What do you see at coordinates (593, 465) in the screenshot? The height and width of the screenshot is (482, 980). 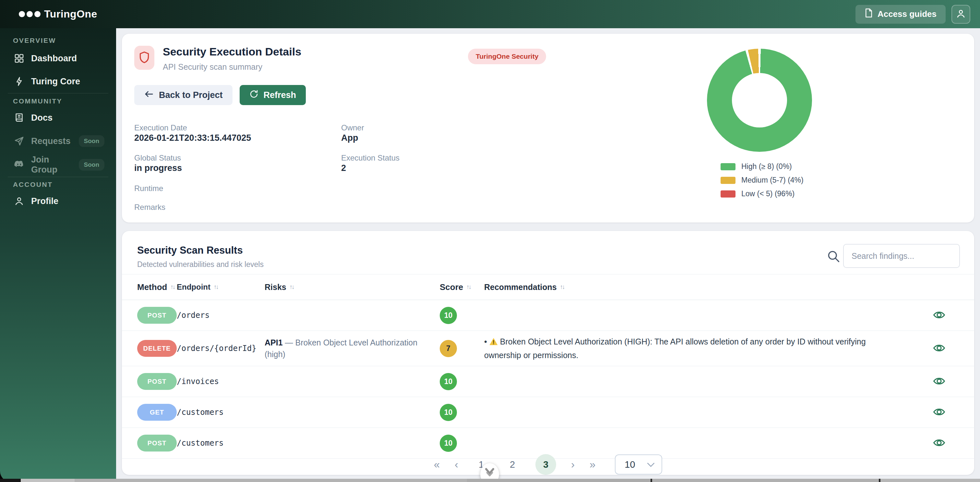 I see `last-page-button: »` at bounding box center [593, 465].